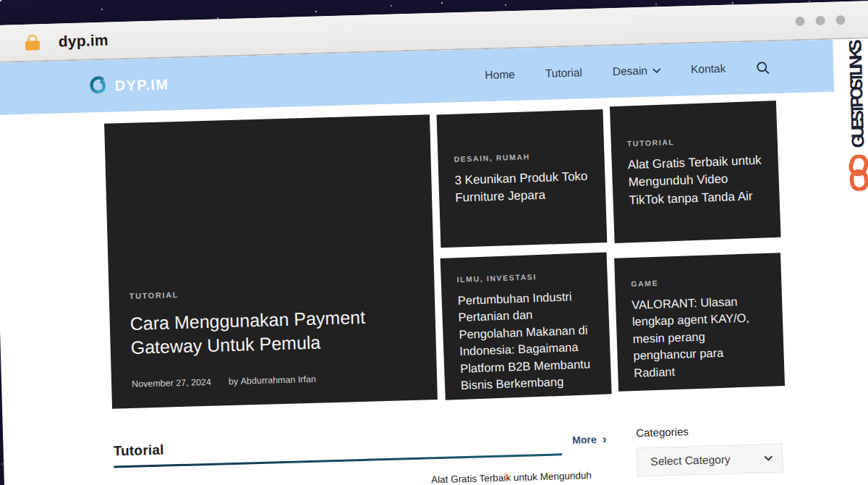 Image resolution: width=868 pixels, height=485 pixels. What do you see at coordinates (527, 340) in the screenshot?
I see `article-title: Pertumbuhan Industri Pertanian dan Pengo…` at bounding box center [527, 340].